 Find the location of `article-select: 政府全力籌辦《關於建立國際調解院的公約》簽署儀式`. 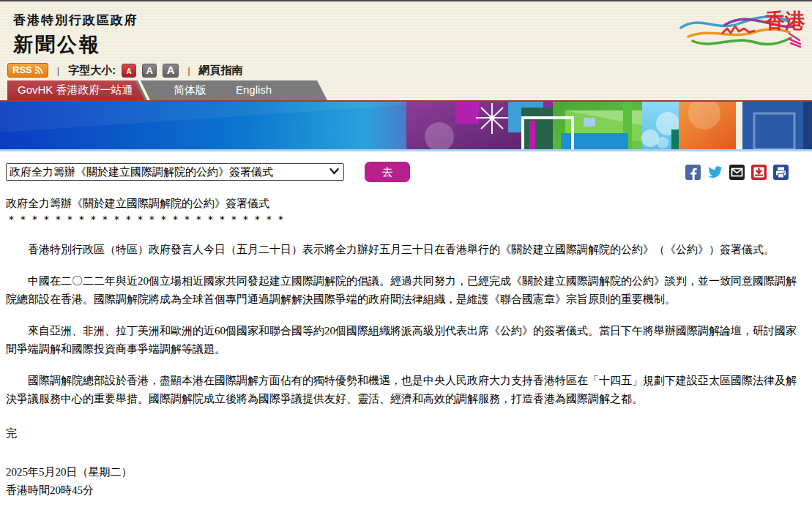

article-select: 政府全力籌辦《關於建立國際調解院的公約》簽署儀式 is located at coordinates (175, 172).